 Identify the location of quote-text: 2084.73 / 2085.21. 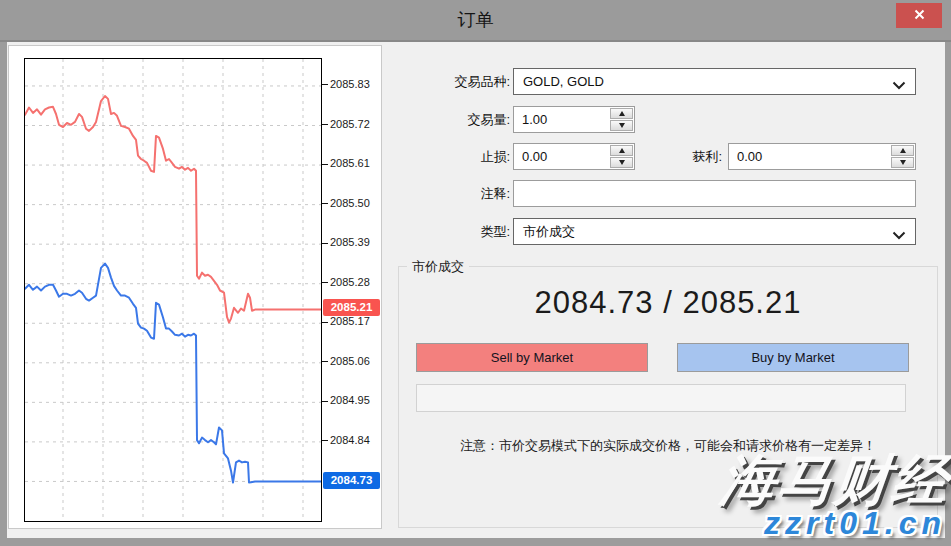
(668, 303).